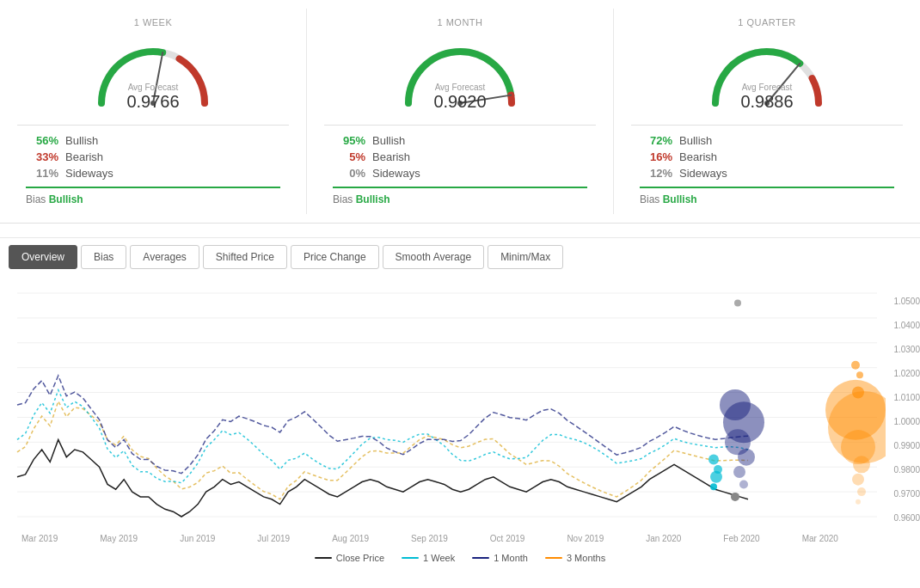 The height and width of the screenshot is (588, 920). What do you see at coordinates (153, 73) in the screenshot?
I see `gauge: Avg Forecast 0.9766` at bounding box center [153, 73].